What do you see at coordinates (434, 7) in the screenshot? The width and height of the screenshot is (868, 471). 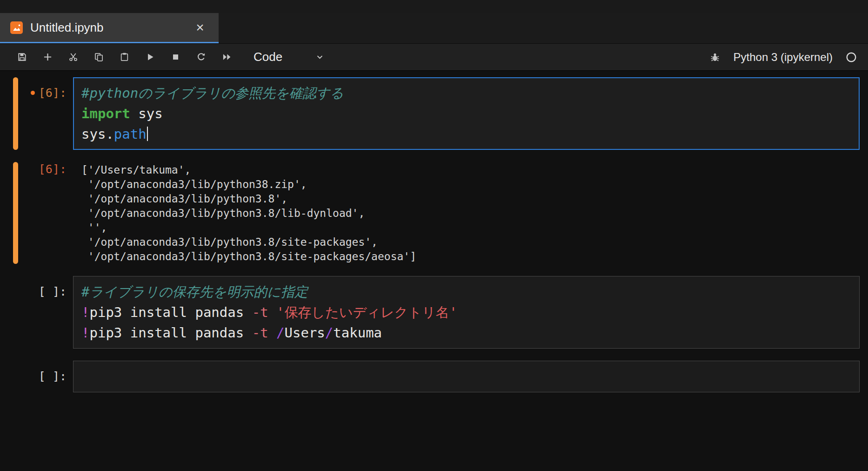 I see `window-titlebar` at bounding box center [434, 7].